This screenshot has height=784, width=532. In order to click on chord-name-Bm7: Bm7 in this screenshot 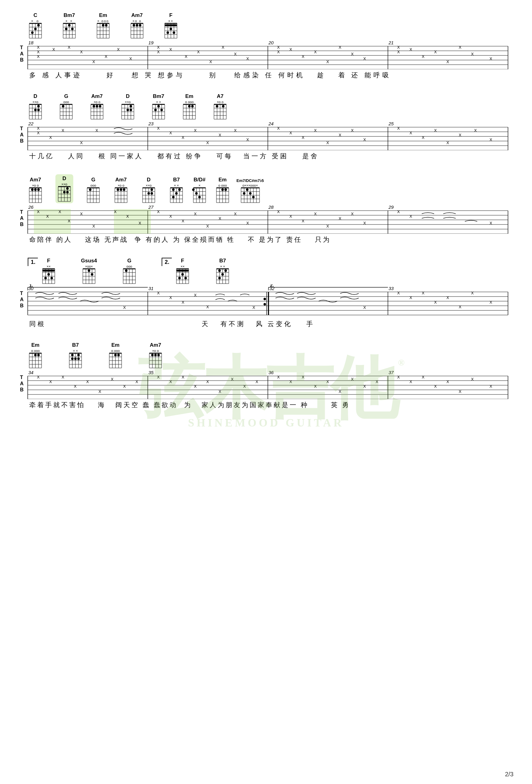, I will do `click(69, 16)`.